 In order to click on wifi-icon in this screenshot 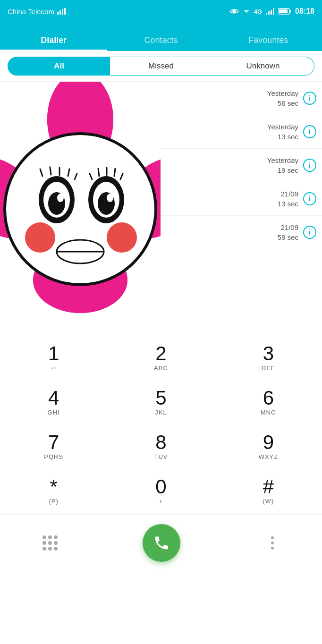, I will do `click(246, 11)`.